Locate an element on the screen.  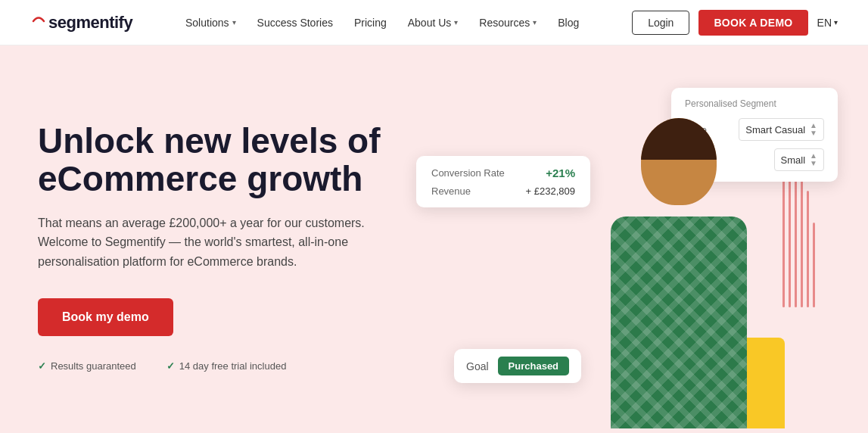
book-demo-button: BOOK A DEMO is located at coordinates (753, 23).